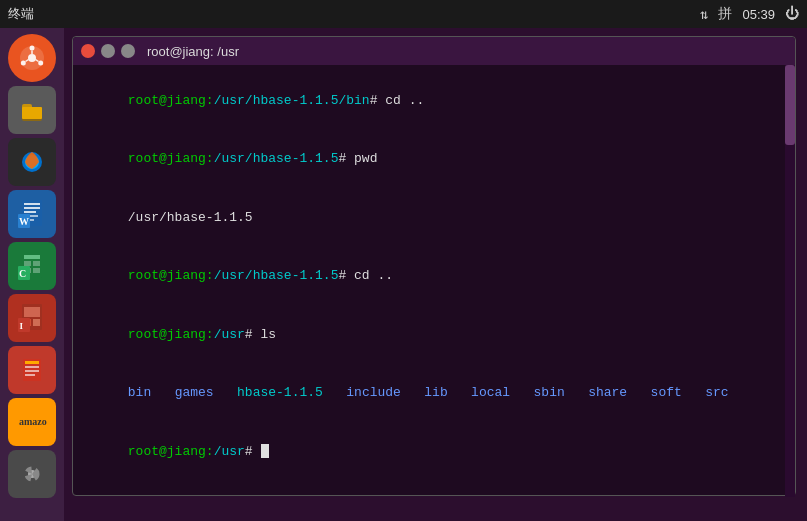 The height and width of the screenshot is (521, 807). I want to click on sidebar-item-firefox, so click(32, 162).